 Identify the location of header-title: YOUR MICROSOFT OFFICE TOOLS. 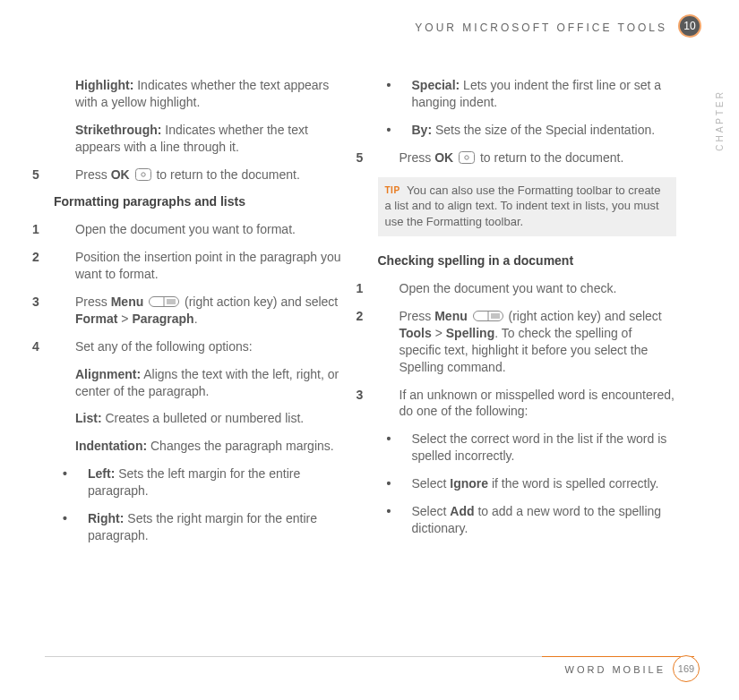
(541, 28).